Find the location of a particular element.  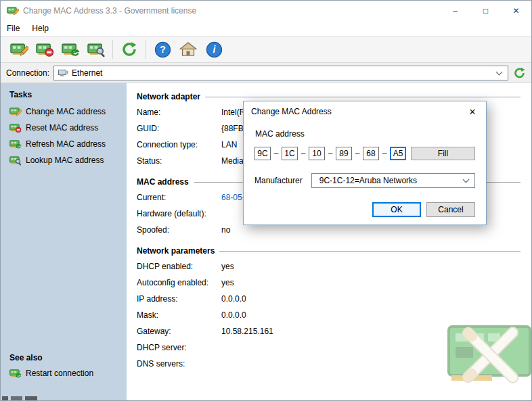

manufacturer-combobox: 9C-1C-12=Aruba Networks is located at coordinates (393, 181).